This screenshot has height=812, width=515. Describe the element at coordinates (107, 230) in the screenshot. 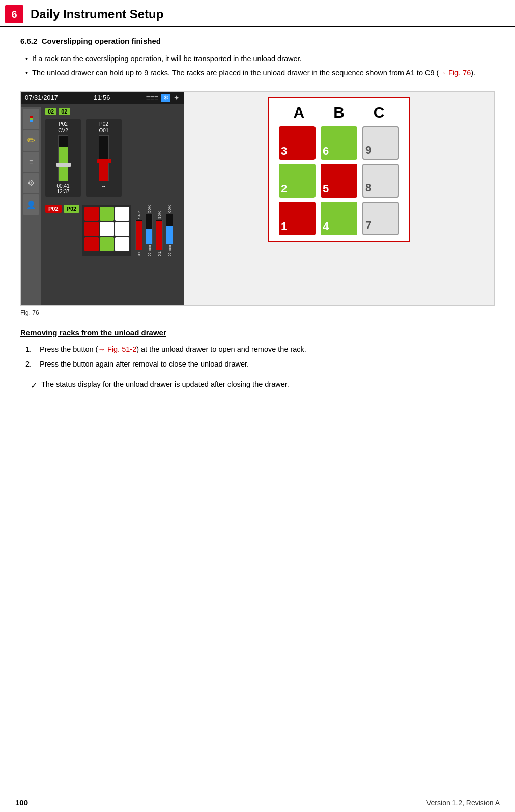

I see `rack-grid-instrument` at that location.